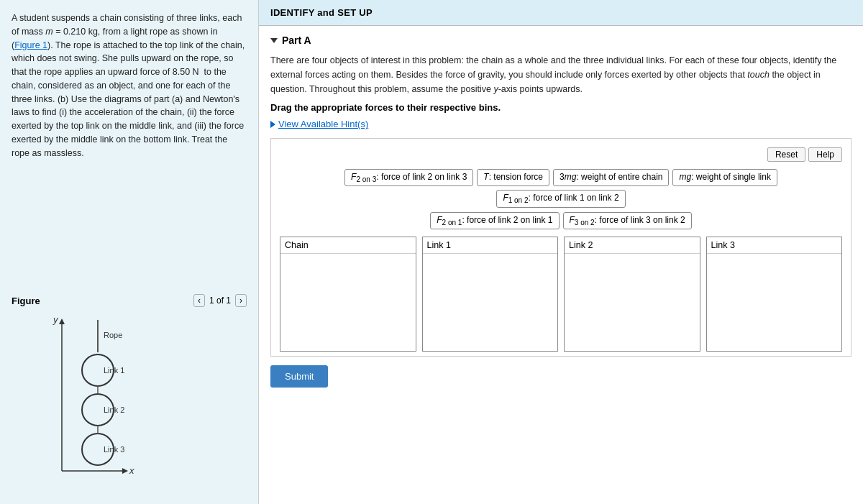 The width and height of the screenshot is (863, 504). I want to click on svg-text: y, so click(56, 319).